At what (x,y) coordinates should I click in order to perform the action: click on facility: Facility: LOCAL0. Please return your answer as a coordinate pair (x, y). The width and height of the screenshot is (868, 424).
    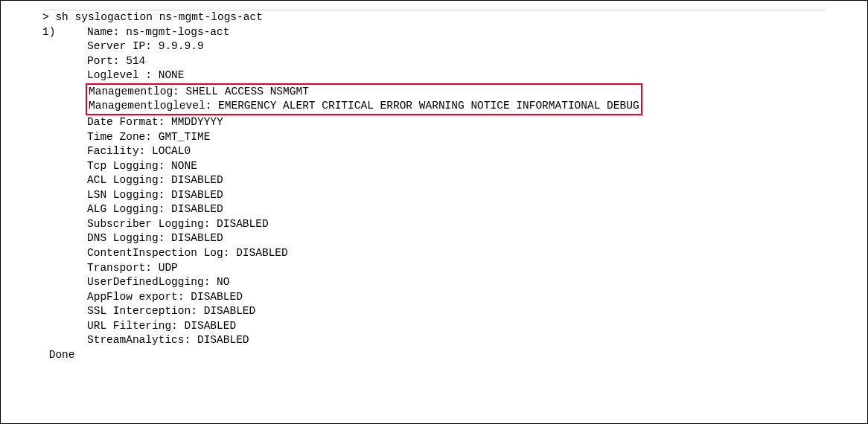
    Looking at the image, I should click on (434, 152).